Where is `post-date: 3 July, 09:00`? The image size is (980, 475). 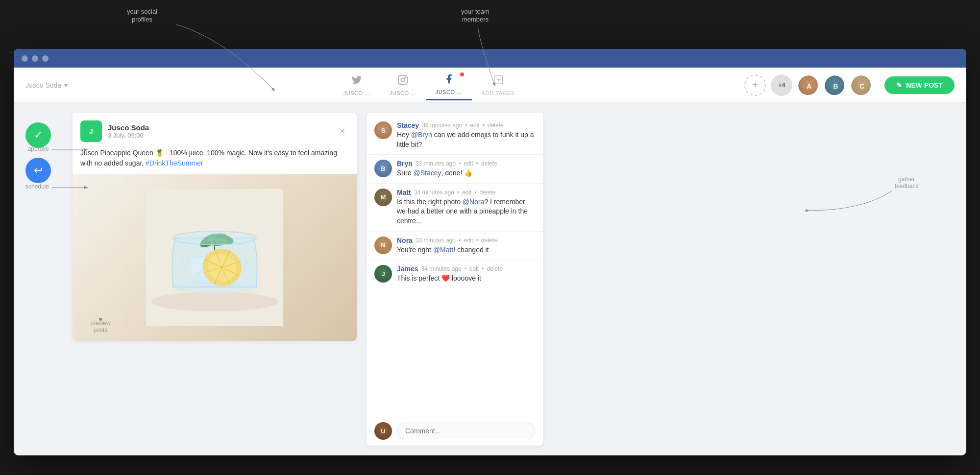
post-date: 3 July, 09:00 is located at coordinates (219, 135).